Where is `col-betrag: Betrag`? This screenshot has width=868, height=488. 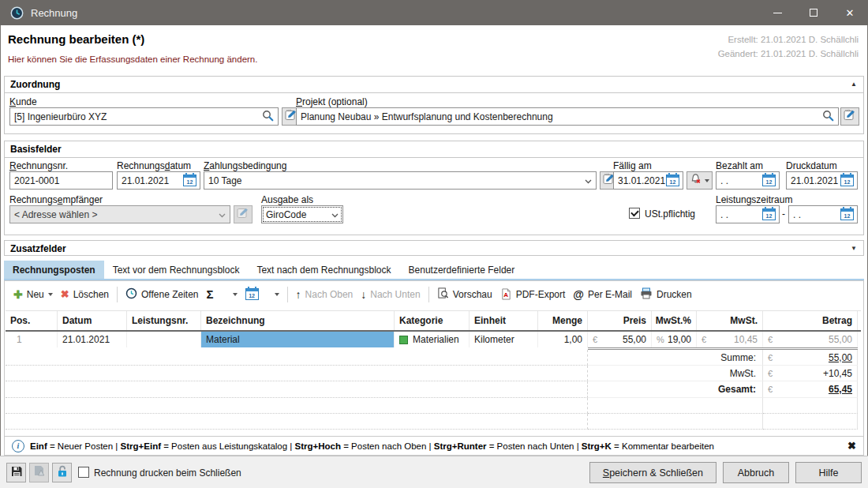
col-betrag: Betrag is located at coordinates (810, 321).